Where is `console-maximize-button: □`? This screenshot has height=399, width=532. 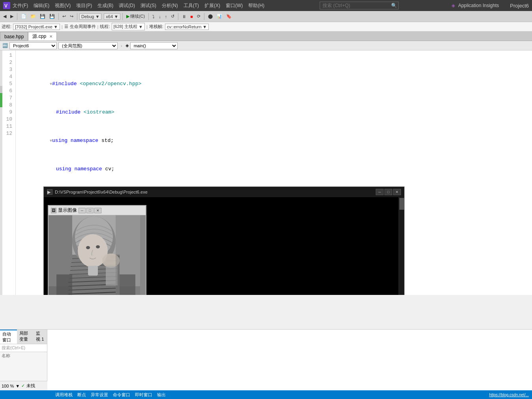 console-maximize-button: □ is located at coordinates (388, 192).